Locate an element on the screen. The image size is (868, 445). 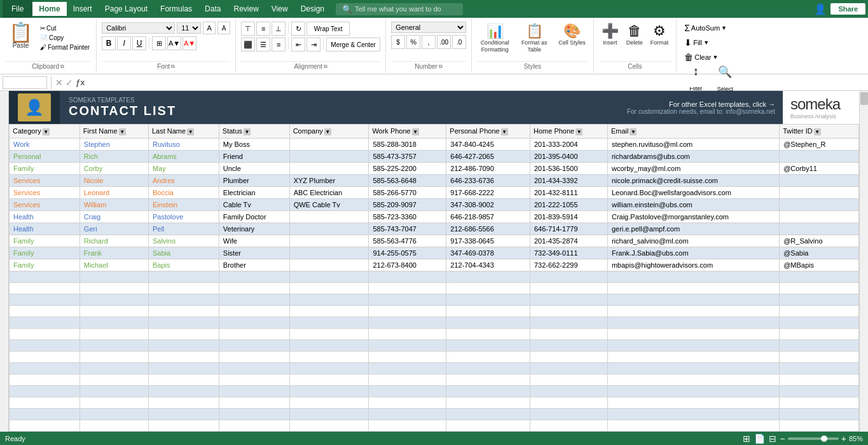
table-row: Family Frank Sabia Sister 914-255-0575 3… is located at coordinates (434, 253).